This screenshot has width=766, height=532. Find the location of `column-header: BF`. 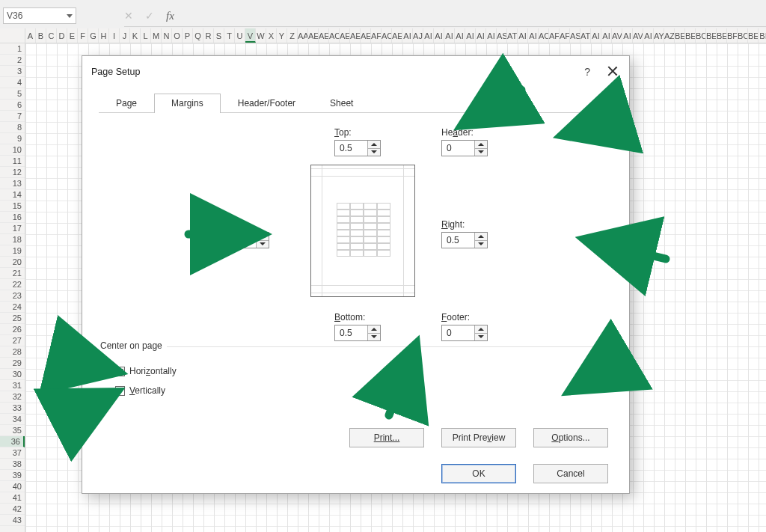

column-header: BF is located at coordinates (732, 36).